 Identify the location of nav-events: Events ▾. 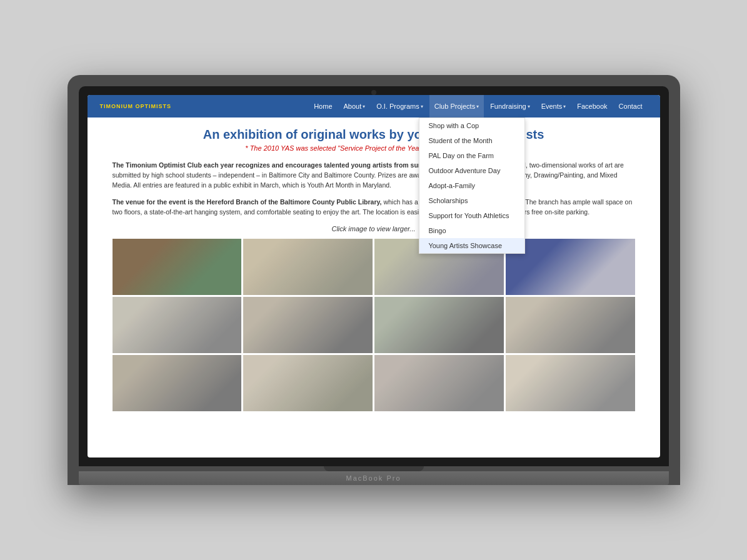
(554, 106).